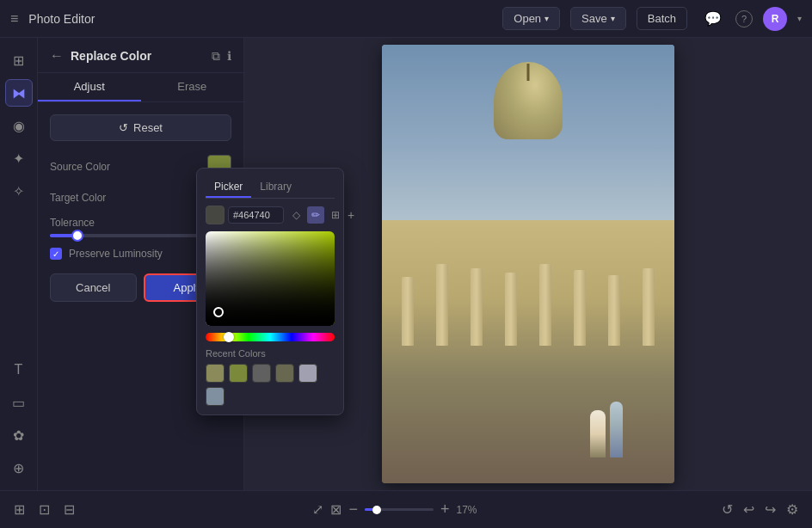 Image resolution: width=812 pixels, height=528 pixels. I want to click on color-picker-popup: Picker Library ◇ ✏ ⊞ + Recent Colors, so click(270, 292).